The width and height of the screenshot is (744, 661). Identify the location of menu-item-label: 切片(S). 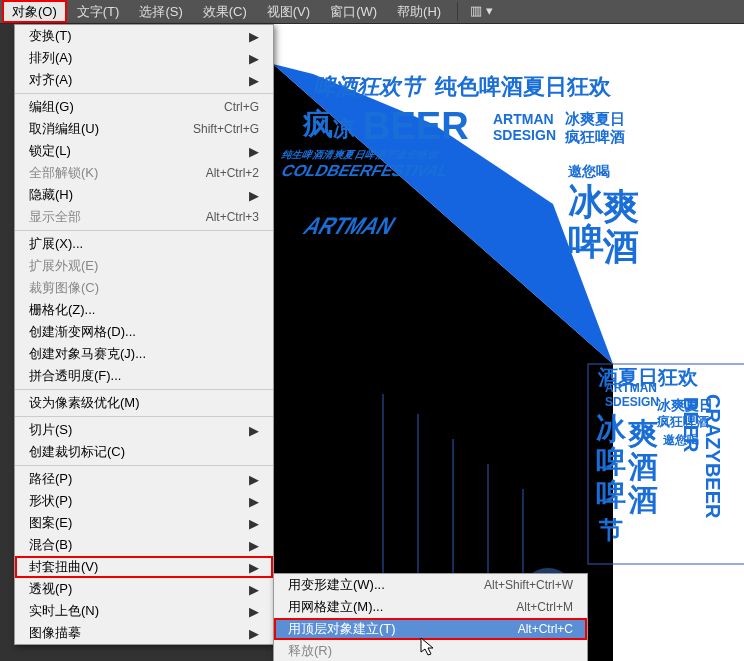
(139, 430).